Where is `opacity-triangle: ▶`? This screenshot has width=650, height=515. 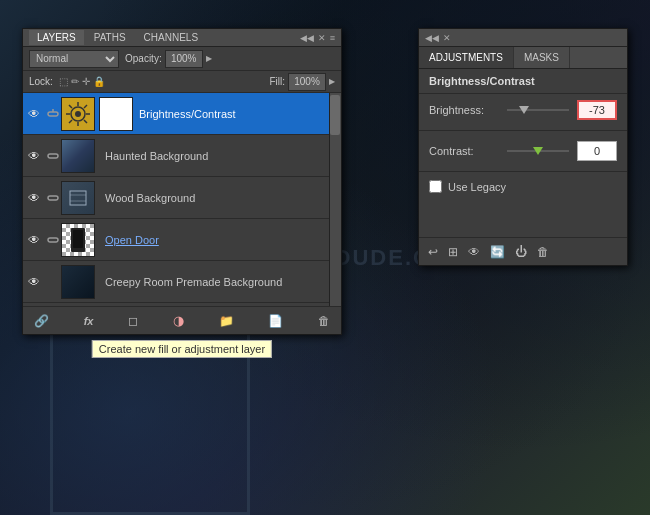 opacity-triangle: ▶ is located at coordinates (209, 58).